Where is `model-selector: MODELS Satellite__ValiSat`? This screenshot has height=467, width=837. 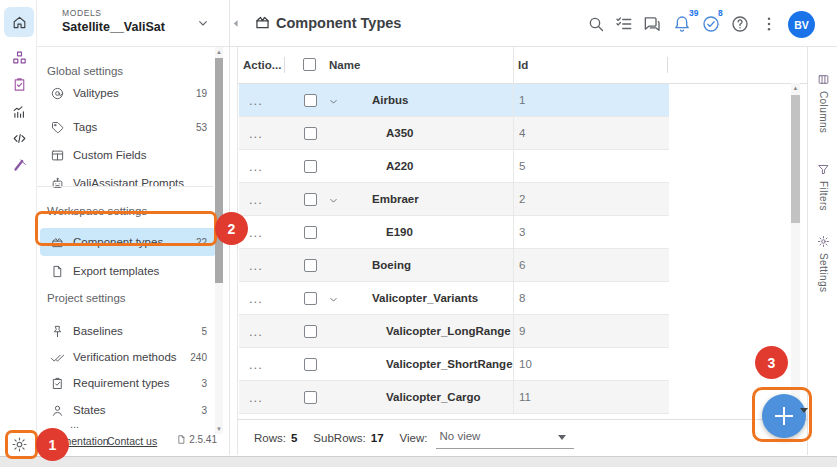 model-selector: MODELS Satellite__ValiSat is located at coordinates (133, 24).